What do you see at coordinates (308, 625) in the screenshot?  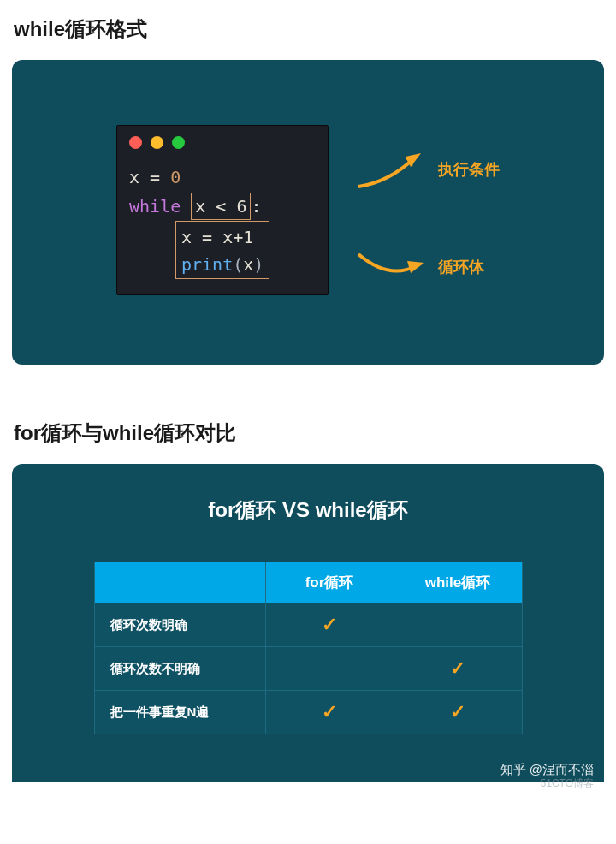 I see `table-row: 循环次数明确 ✓` at bounding box center [308, 625].